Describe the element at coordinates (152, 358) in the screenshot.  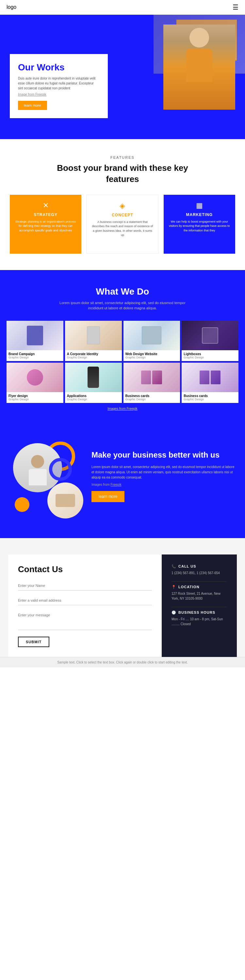
I see `portfolio-cat-2: Graphic Design` at that location.